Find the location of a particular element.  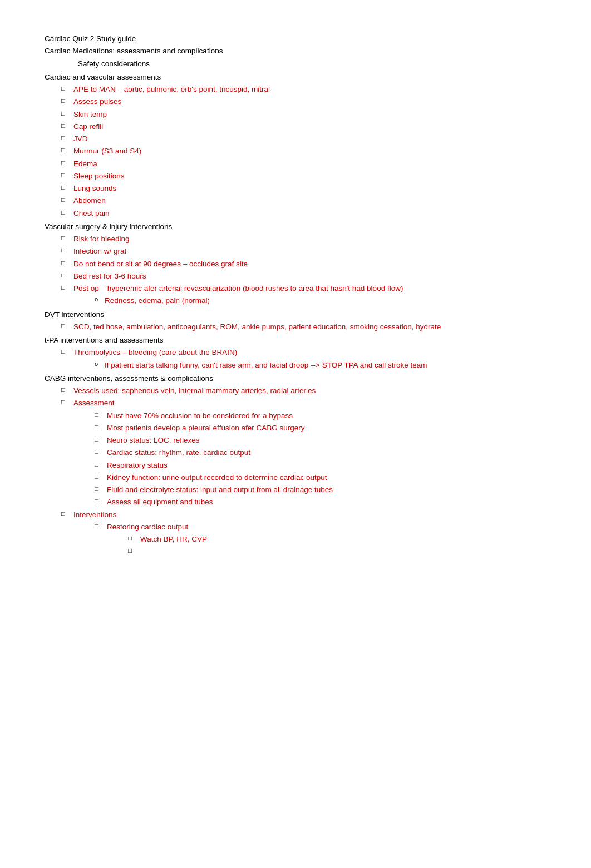

cabg-vessels: □ Vessels used: saphenous vein, internal… is located at coordinates (304, 391).